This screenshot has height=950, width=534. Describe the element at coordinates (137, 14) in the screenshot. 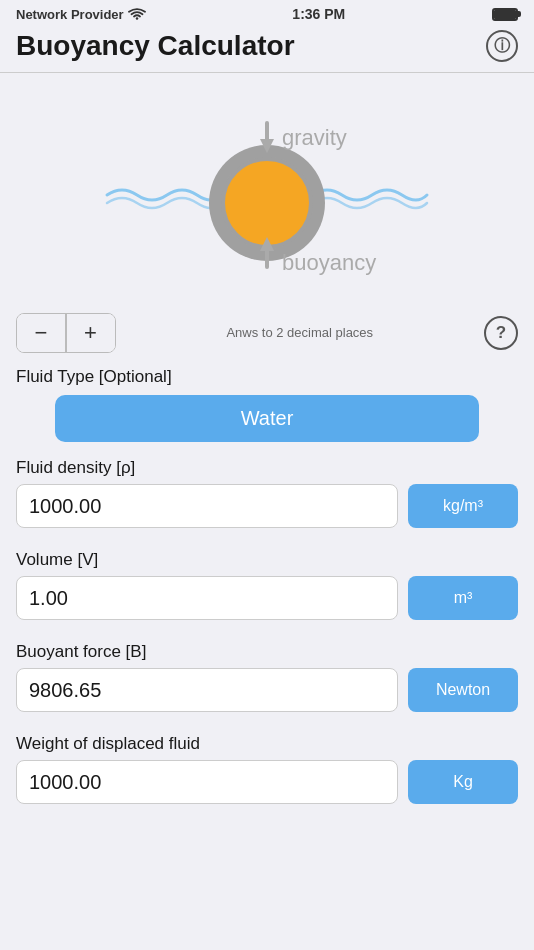

I see `wifi-icon` at that location.